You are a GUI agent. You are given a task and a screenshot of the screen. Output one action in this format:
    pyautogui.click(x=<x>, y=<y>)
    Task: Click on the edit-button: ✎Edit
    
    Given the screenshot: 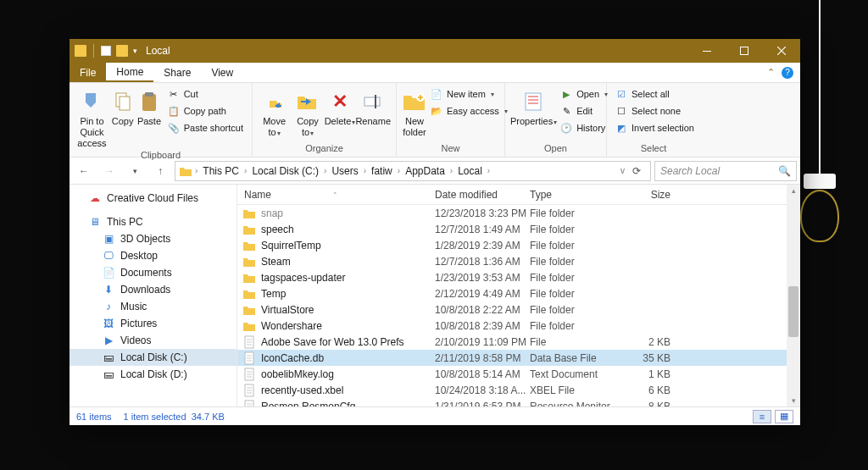 What is the action you would take?
    pyautogui.click(x=584, y=111)
    